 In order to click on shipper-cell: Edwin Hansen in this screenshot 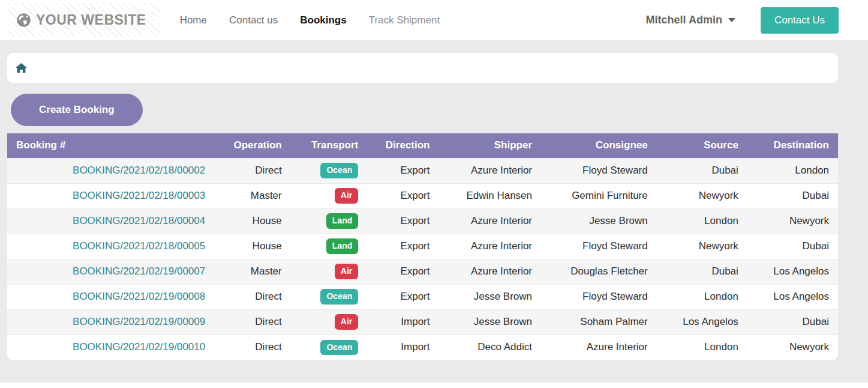, I will do `click(491, 196)`.